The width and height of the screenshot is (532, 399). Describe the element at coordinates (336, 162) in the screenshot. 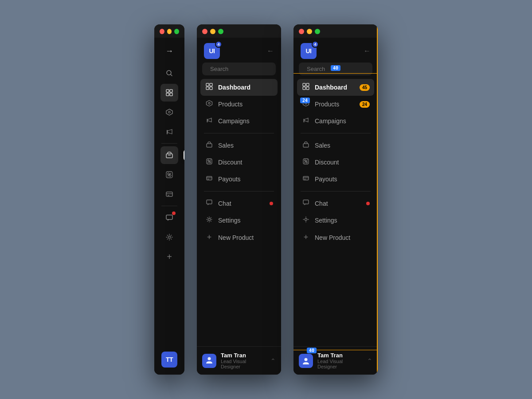

I see `annotated-nav-discount: Discount` at that location.